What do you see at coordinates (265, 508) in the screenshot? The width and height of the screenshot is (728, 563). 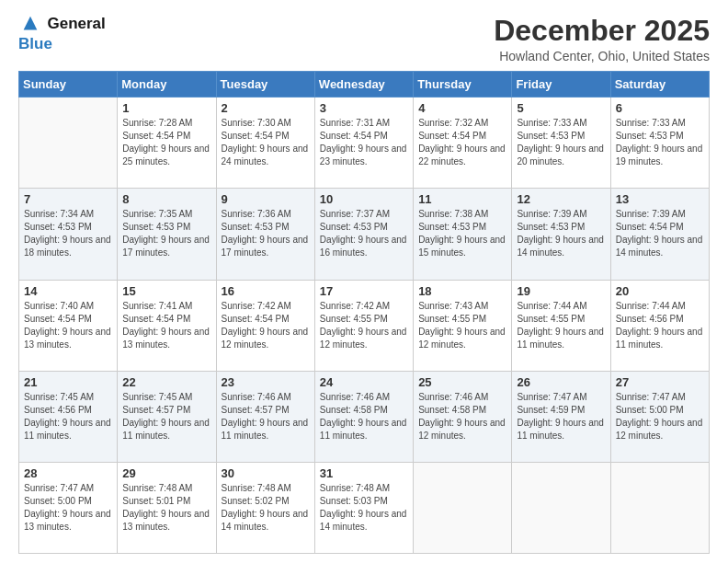 I see `calendar-cell: 30Sunrise: 7:48 AMSunset: 5:02 PMDayligh…` at bounding box center [265, 508].